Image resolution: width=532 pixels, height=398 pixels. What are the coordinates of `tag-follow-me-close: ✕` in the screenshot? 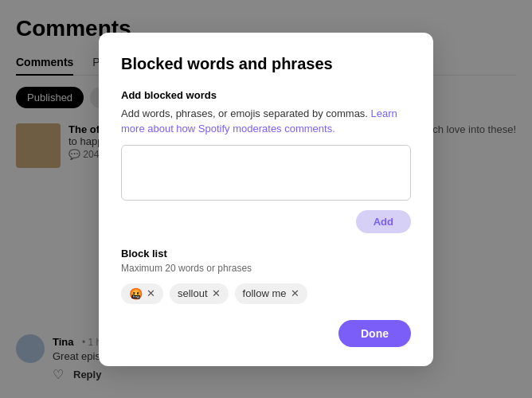 It's located at (295, 293).